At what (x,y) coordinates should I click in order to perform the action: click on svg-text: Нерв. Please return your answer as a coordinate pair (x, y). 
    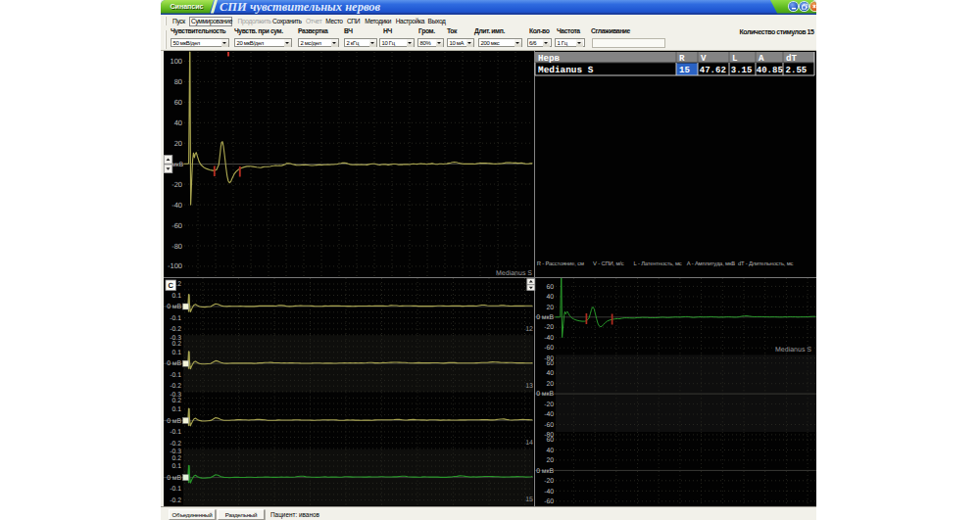
    Looking at the image, I should click on (549, 59).